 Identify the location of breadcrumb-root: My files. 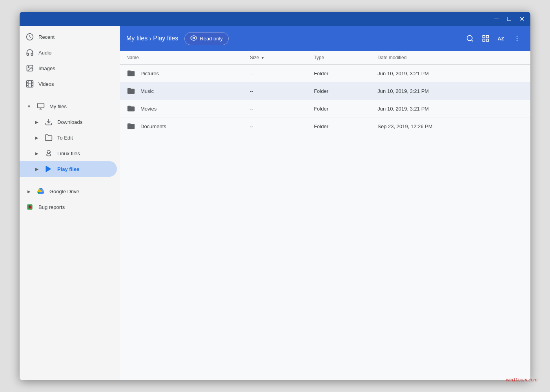
(137, 38).